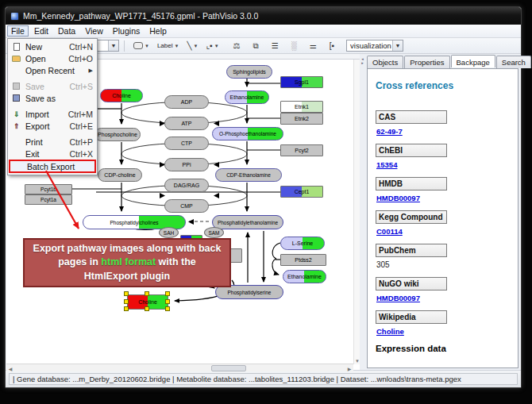 The image size is (532, 404). Describe the element at coordinates (362, 212) in the screenshot. I see `panel-splitter: ◂▸` at that location.